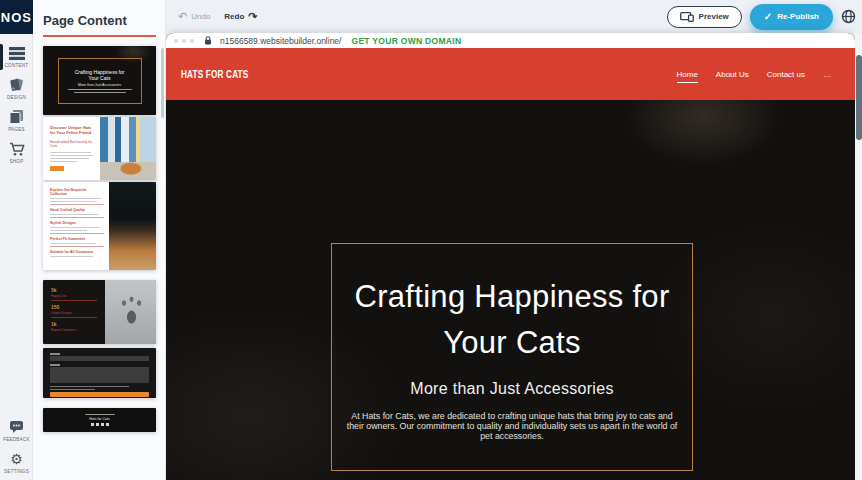 The height and width of the screenshot is (480, 862). What do you see at coordinates (16, 427) in the screenshot?
I see `feedback-icon` at bounding box center [16, 427].